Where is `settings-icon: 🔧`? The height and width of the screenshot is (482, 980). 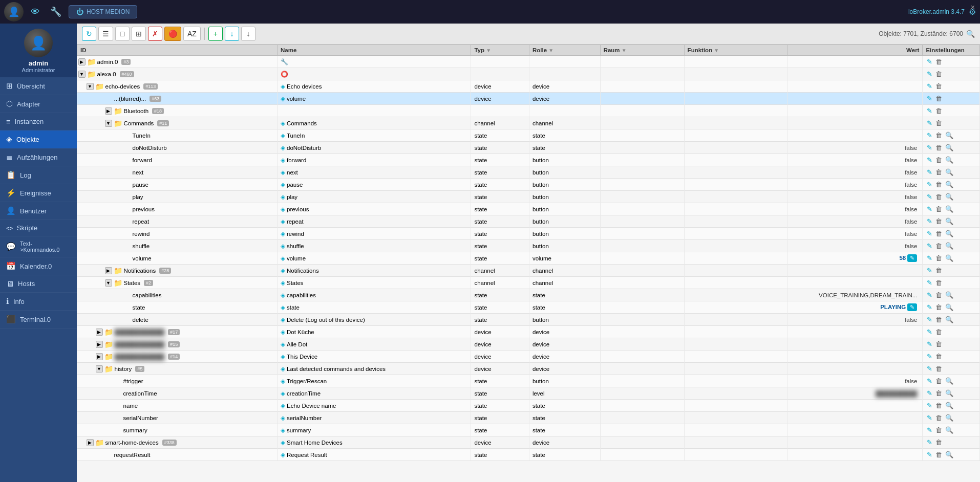
settings-icon: 🔧 is located at coordinates (56, 12).